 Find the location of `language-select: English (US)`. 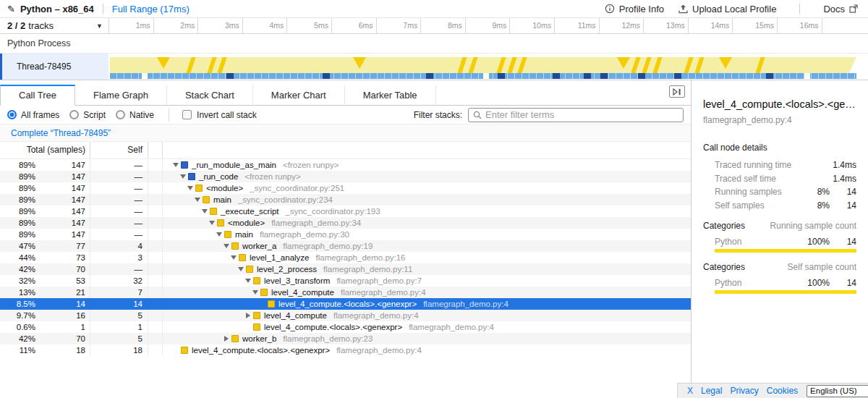

language-select: English (US) is located at coordinates (838, 391).